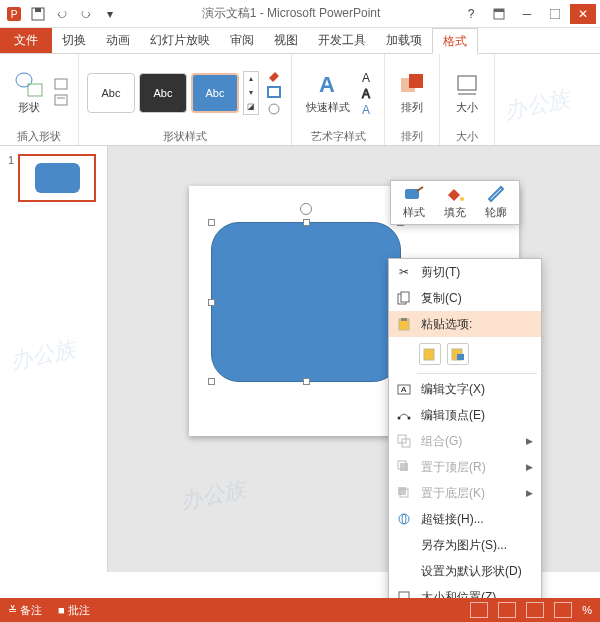 The image size is (600, 622). What do you see at coordinates (62, 85) in the screenshot?
I see `edit-shape-icon` at bounding box center [62, 85].